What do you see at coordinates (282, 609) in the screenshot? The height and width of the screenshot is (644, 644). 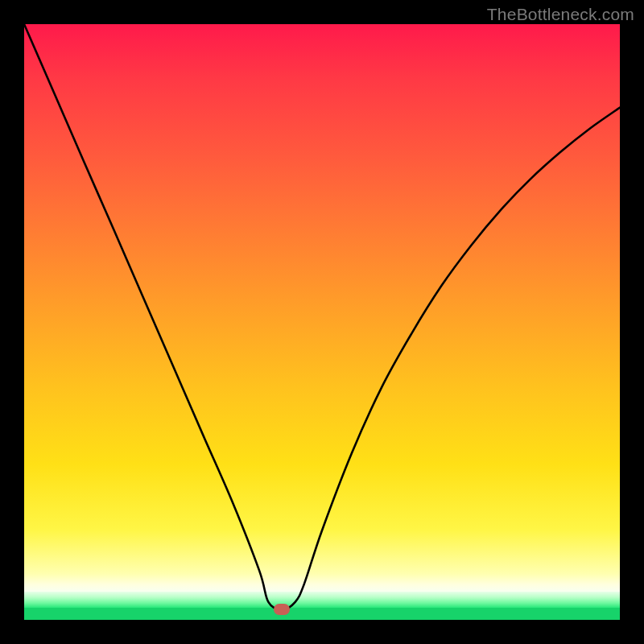 I see `optimal-marker` at bounding box center [282, 609].